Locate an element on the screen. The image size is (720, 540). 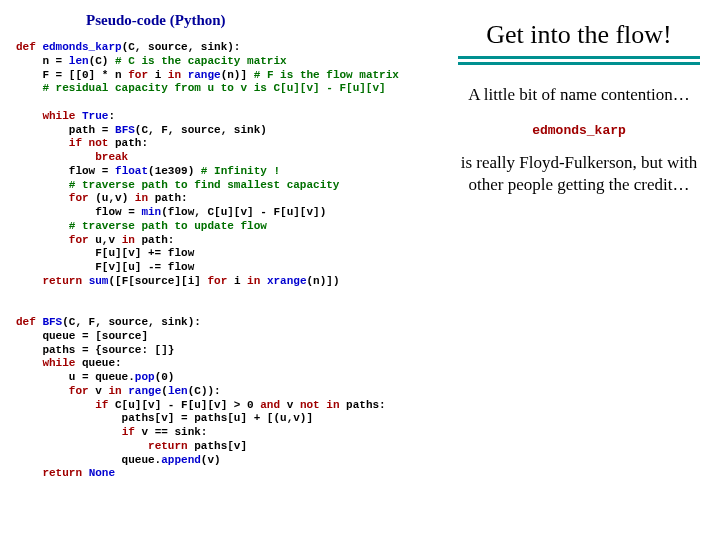
fn-xrange: xrange is located at coordinates (287, 281).